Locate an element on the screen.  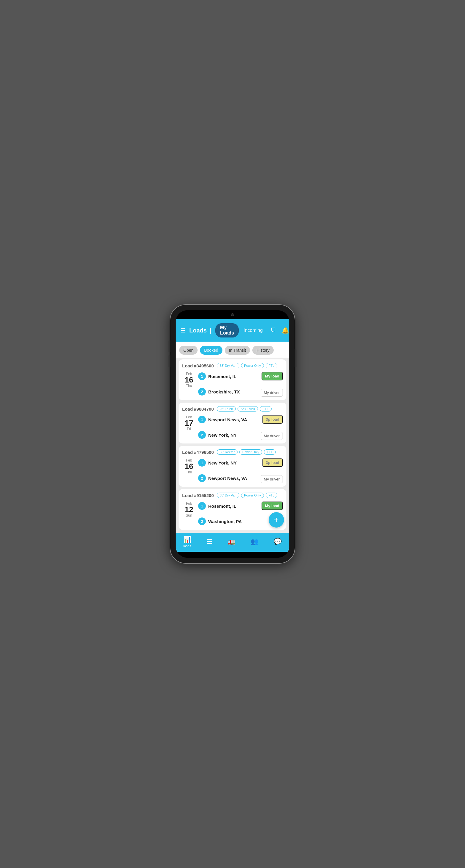
load-2-route-line is located at coordinates (202, 427).